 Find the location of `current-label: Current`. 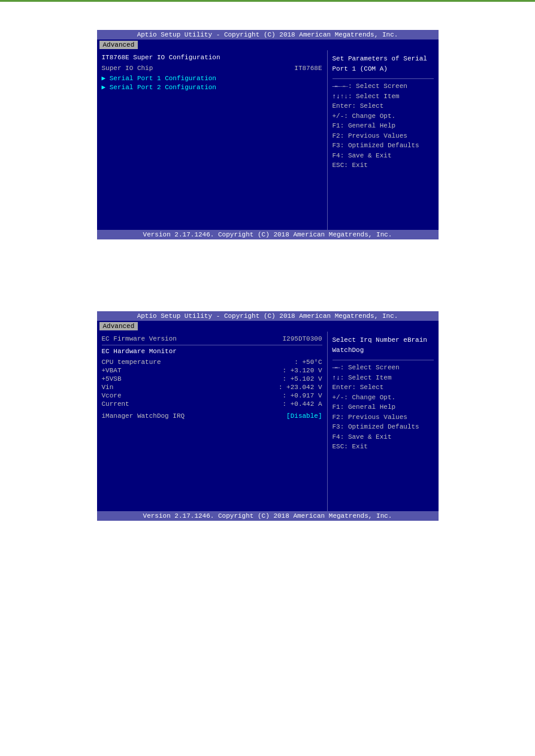

current-label: Current is located at coordinates (116, 404).